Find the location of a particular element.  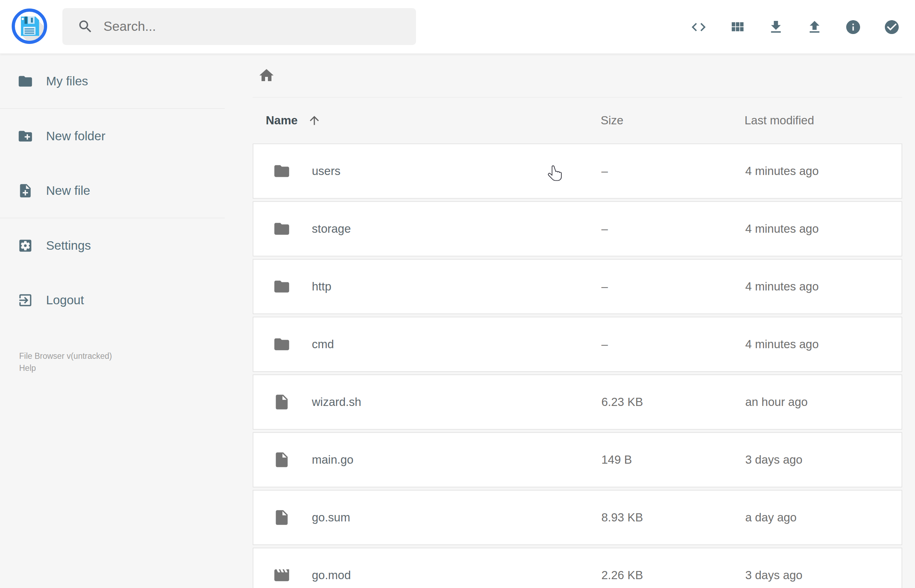

item-modified: an hour ago is located at coordinates (777, 402).